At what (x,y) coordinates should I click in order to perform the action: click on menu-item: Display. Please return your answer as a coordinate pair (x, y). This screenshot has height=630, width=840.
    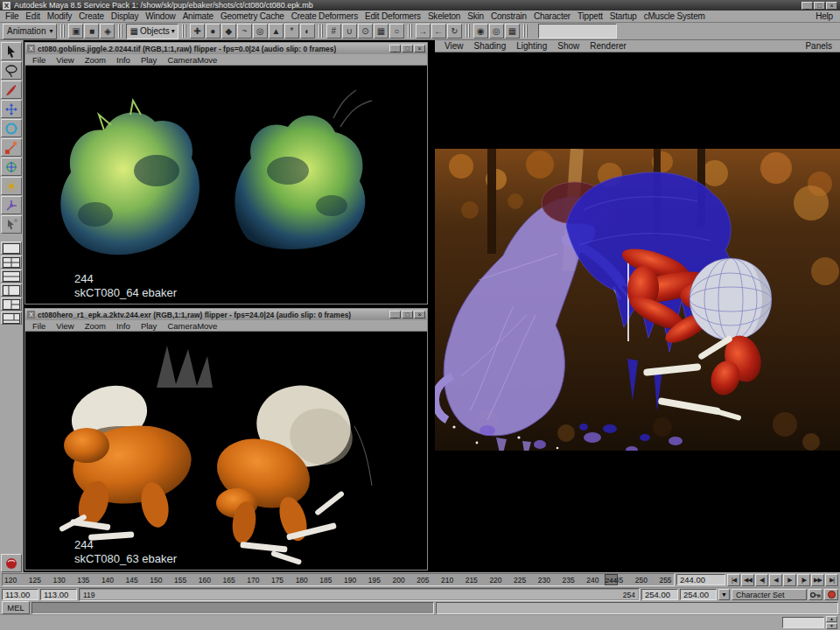
    Looking at the image, I should click on (124, 16).